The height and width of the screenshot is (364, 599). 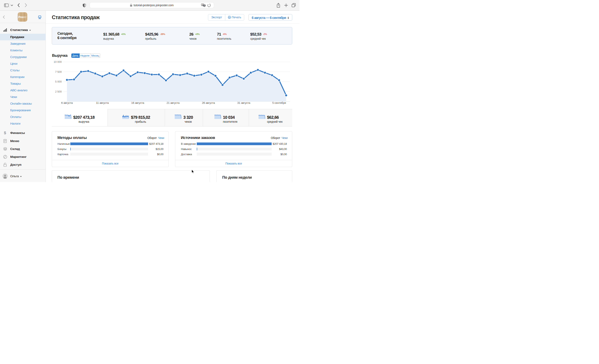 I want to click on svg-text: 21 августа, so click(x=173, y=103).